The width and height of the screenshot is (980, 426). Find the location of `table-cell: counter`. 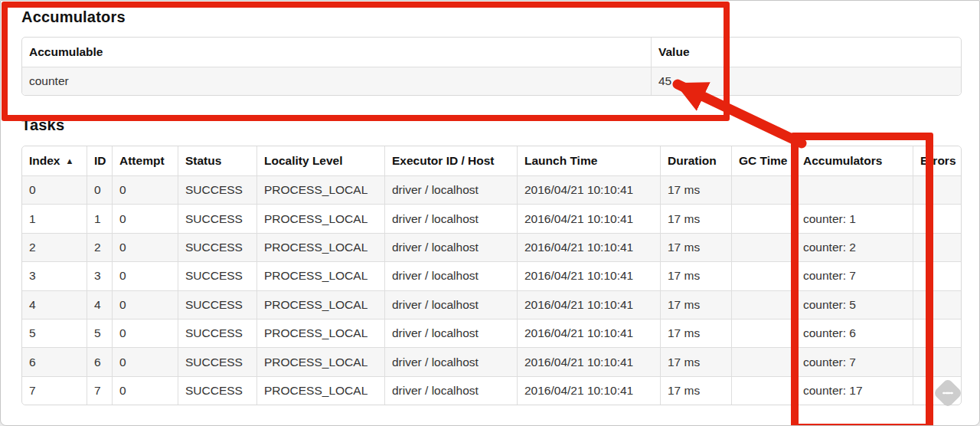

table-cell: counter is located at coordinates (337, 81).